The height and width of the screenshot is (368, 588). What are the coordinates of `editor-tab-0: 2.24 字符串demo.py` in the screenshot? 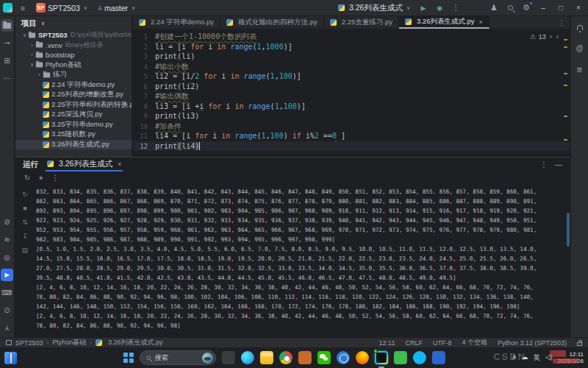 It's located at (176, 22).